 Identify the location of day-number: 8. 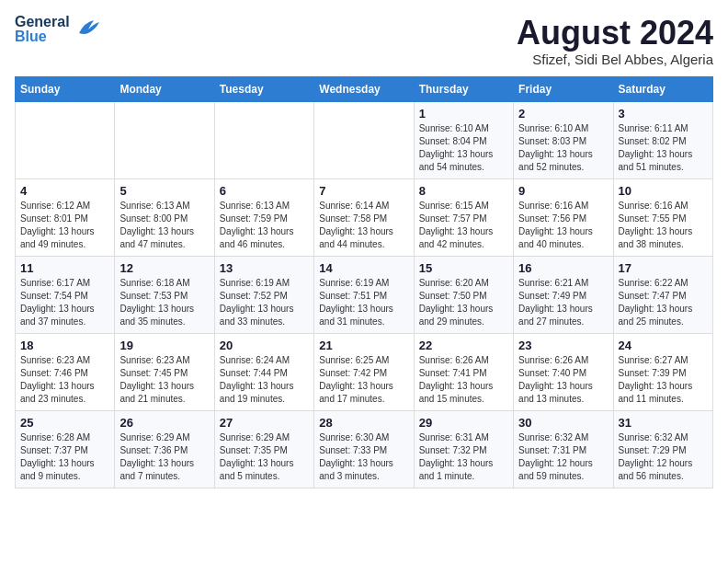
(463, 191).